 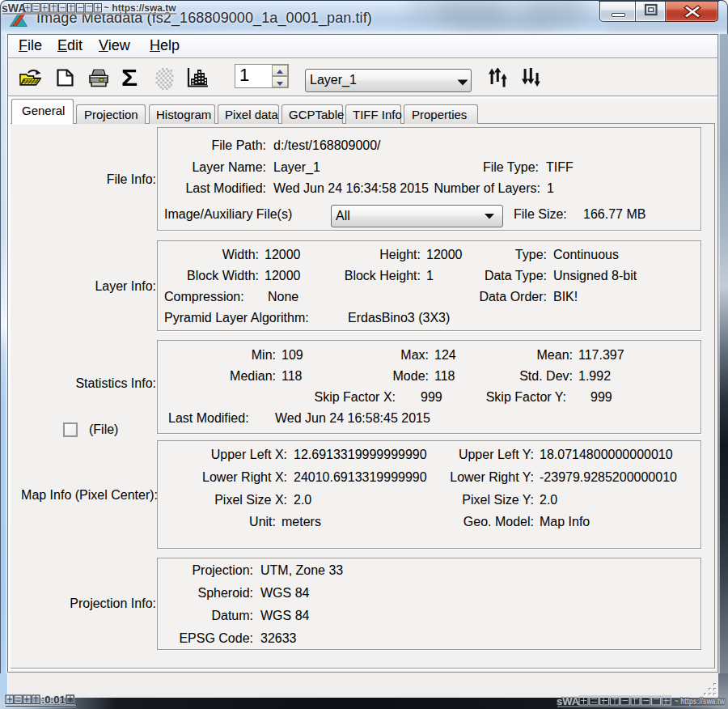 What do you see at coordinates (53, 699) in the screenshot?
I see `svg-text: :0.01` at bounding box center [53, 699].